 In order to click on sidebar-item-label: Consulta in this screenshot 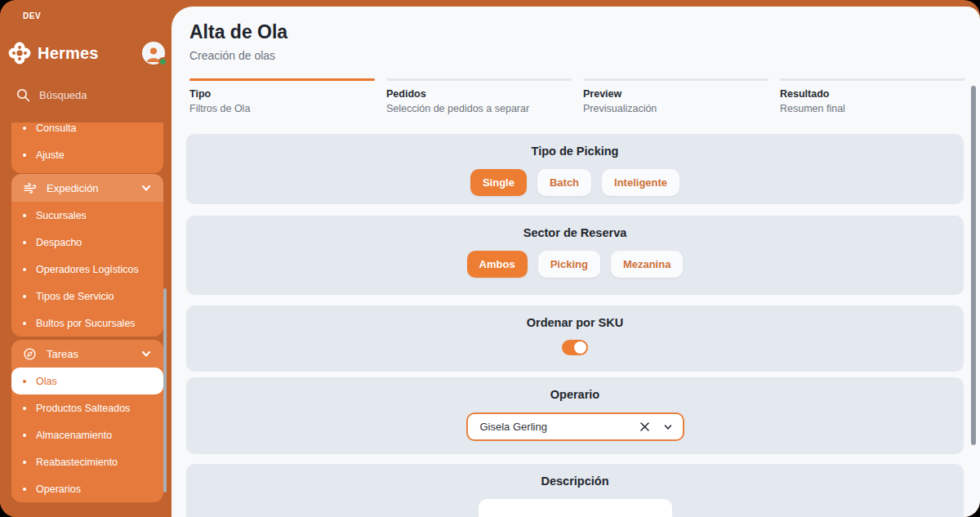, I will do `click(56, 128)`.